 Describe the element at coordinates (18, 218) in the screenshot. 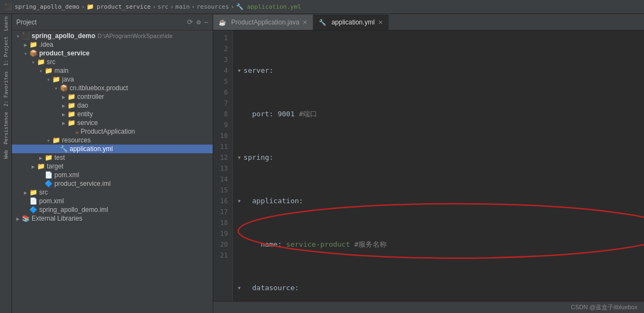

I see `arrow-extlibs: ▶` at that location.